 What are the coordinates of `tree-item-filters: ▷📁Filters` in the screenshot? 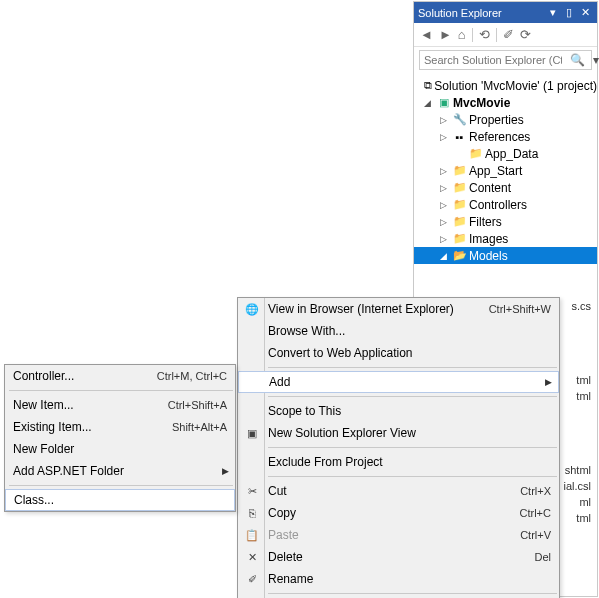 It's located at (506, 222).